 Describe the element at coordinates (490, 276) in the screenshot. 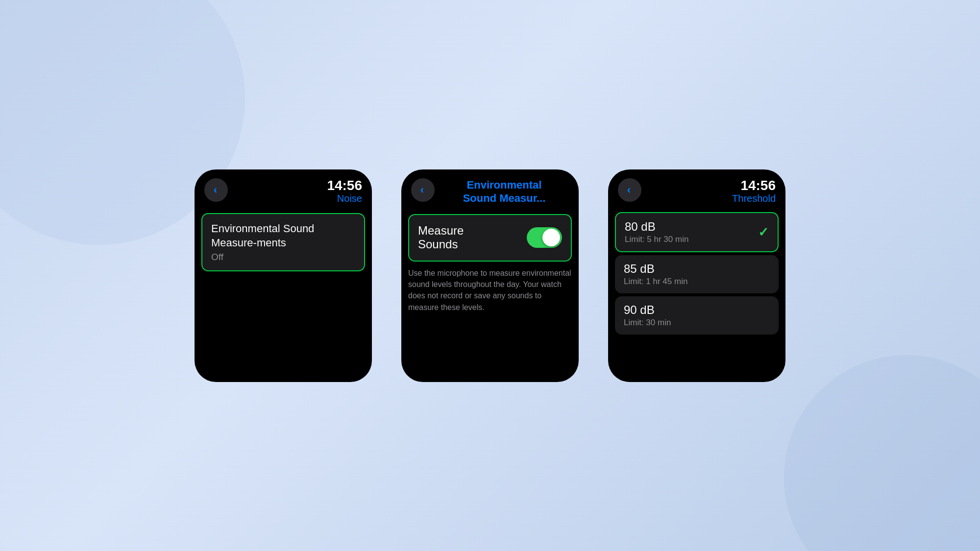

I see `watch-screen-2: ‹ Environmental Sound Measur... Measure …` at that location.